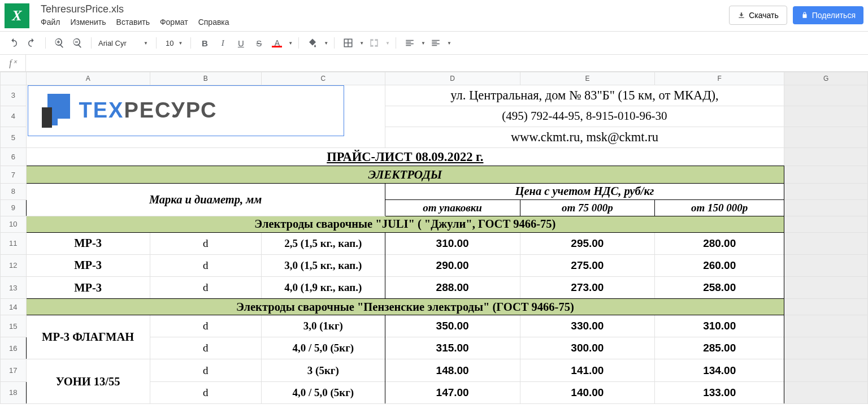 The image size is (868, 417). I want to click on r15-d: d, so click(206, 327).